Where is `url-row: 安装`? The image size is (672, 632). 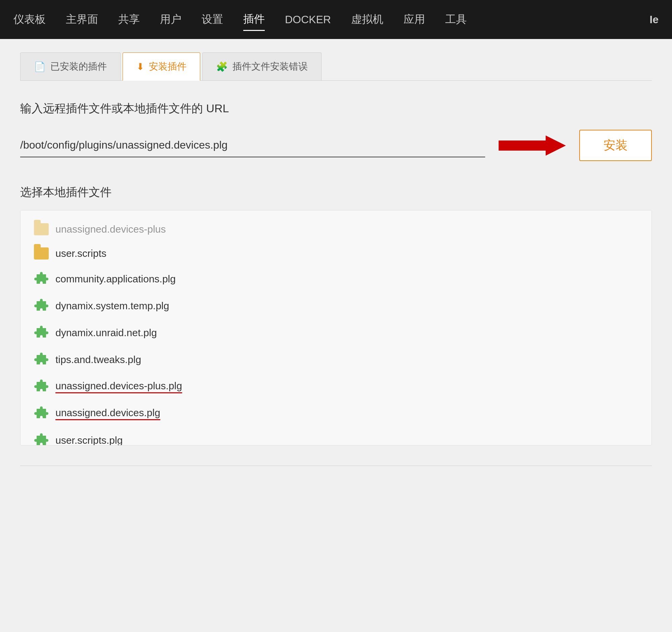
url-row: 安装 is located at coordinates (336, 145).